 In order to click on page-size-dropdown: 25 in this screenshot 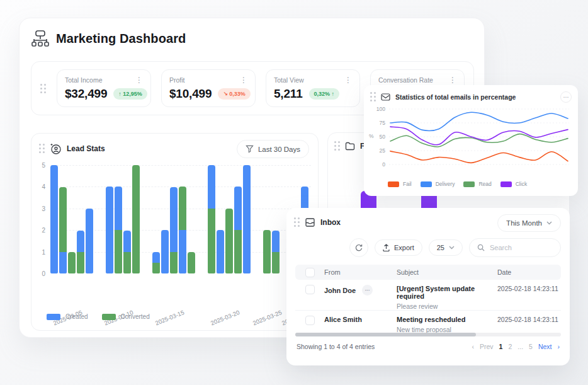, I will do `click(446, 248)`.